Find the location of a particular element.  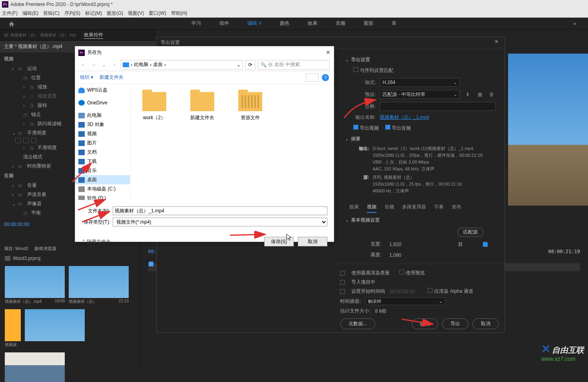

queue-button: 队列 is located at coordinates (425, 324).